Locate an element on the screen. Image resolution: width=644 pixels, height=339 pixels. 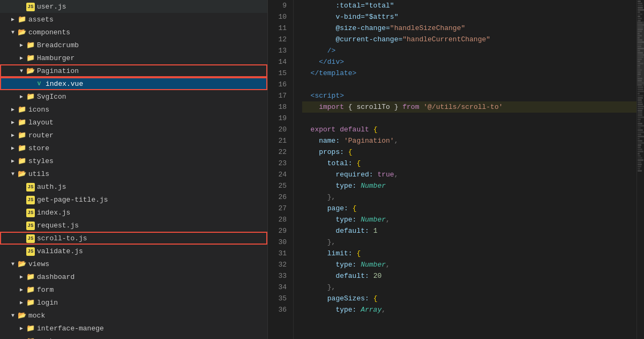
item-label: interface-manege is located at coordinates (152, 328).